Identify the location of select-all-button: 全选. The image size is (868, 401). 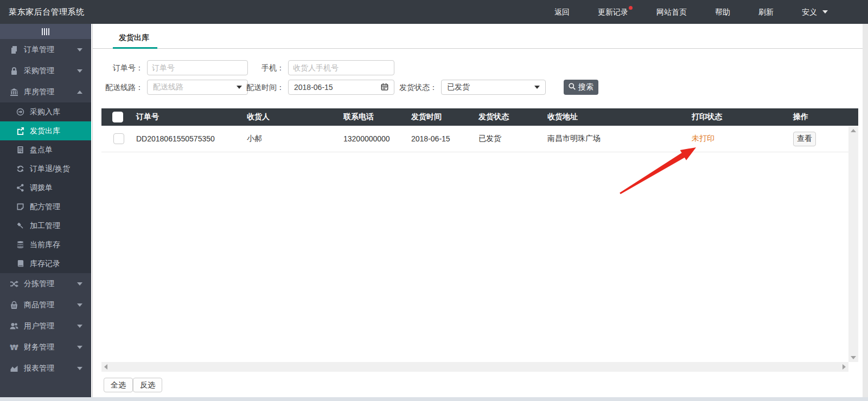
(118, 385).